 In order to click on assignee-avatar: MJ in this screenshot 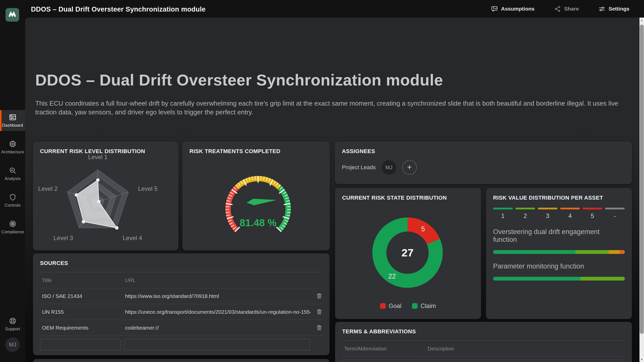, I will do `click(389, 167)`.